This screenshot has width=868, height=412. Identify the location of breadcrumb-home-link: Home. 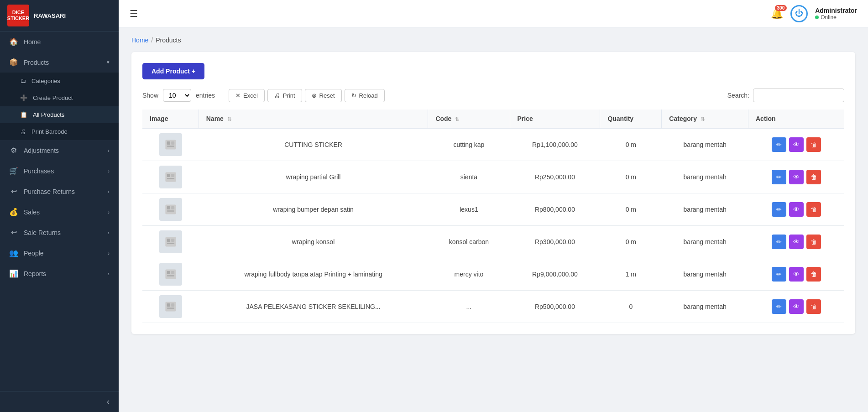
(140, 40).